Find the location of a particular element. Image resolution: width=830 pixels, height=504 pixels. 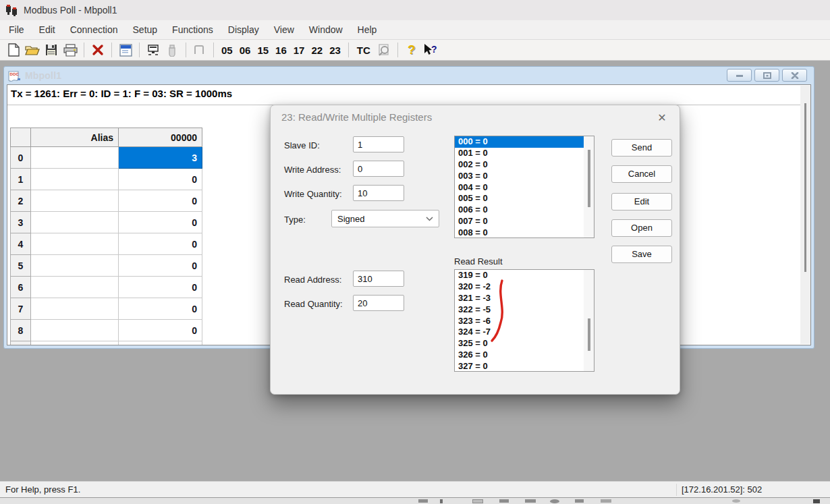

read-list-item: 320 = -2 is located at coordinates (524, 287).